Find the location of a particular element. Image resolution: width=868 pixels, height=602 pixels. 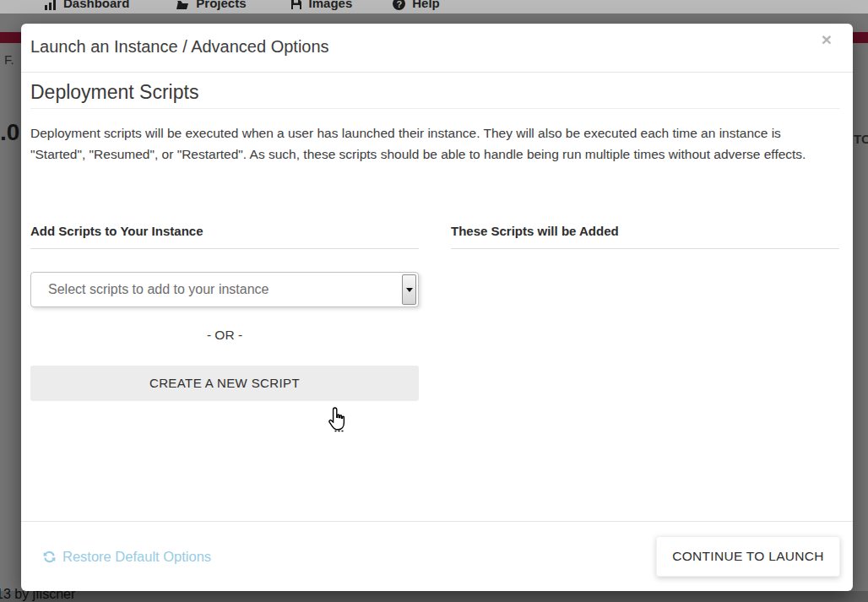

add-scripts-heading: Add Scripts to Your Instance is located at coordinates (225, 236).